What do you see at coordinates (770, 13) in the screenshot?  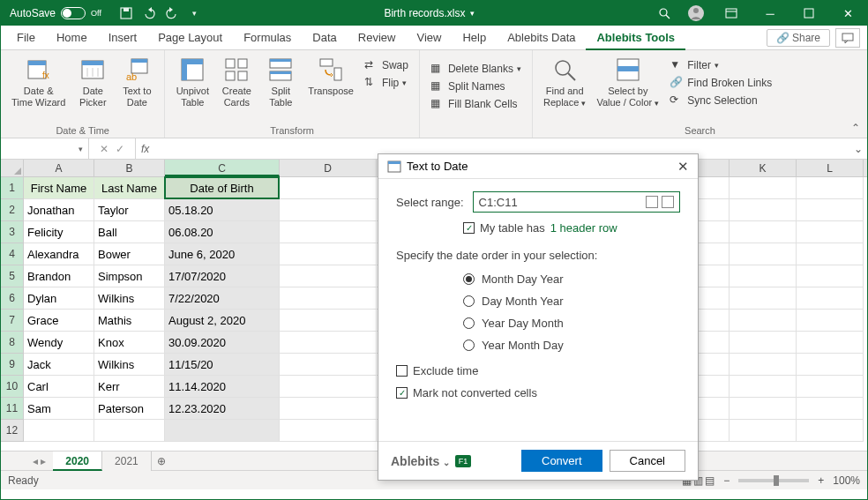 I see `minimize-button: ─` at bounding box center [770, 13].